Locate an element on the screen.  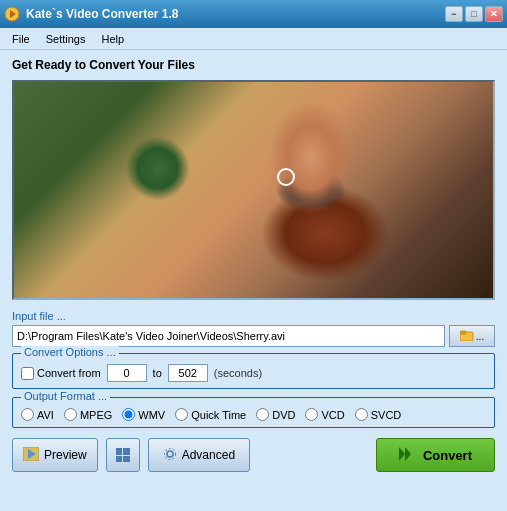
format-avi-label: AVI is located at coordinates (46, 415).